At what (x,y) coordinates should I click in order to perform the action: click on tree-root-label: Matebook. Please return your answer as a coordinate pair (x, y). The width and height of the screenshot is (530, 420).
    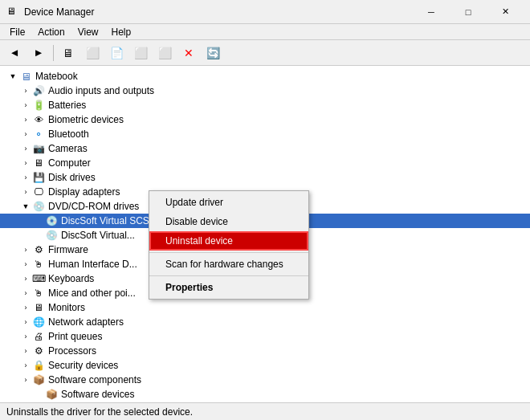
    Looking at the image, I should click on (56, 76).